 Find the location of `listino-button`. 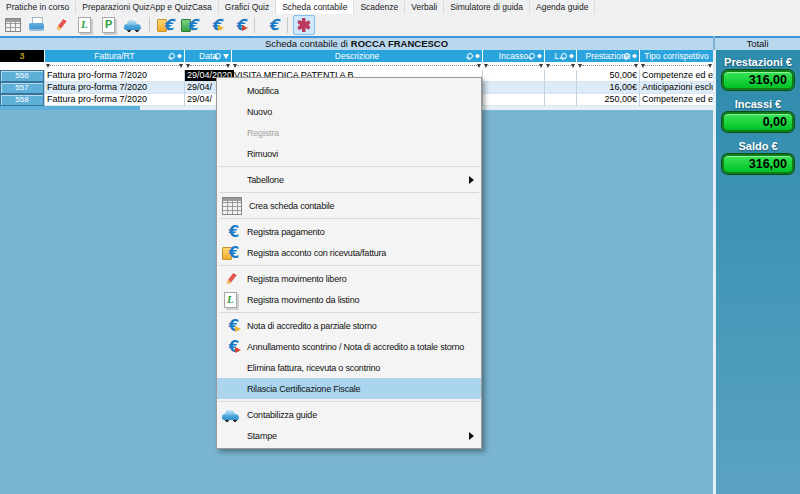

listino-button is located at coordinates (85, 25).